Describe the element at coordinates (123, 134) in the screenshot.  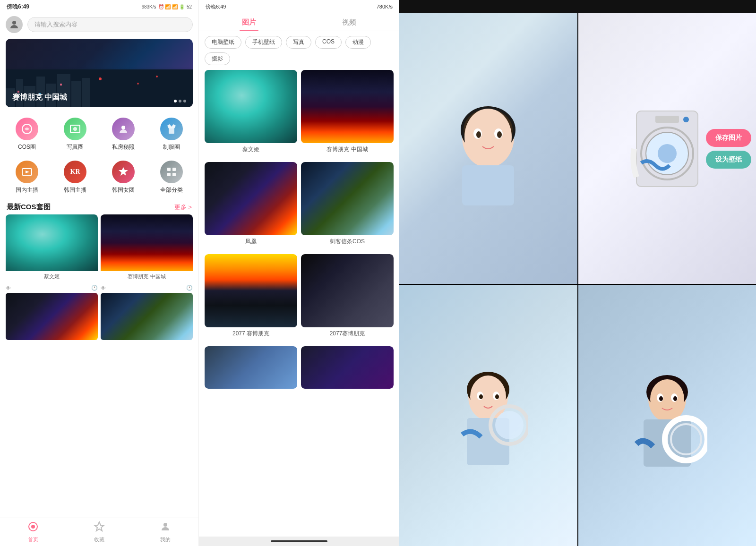
I see `cat-private: 私房秘照` at that location.